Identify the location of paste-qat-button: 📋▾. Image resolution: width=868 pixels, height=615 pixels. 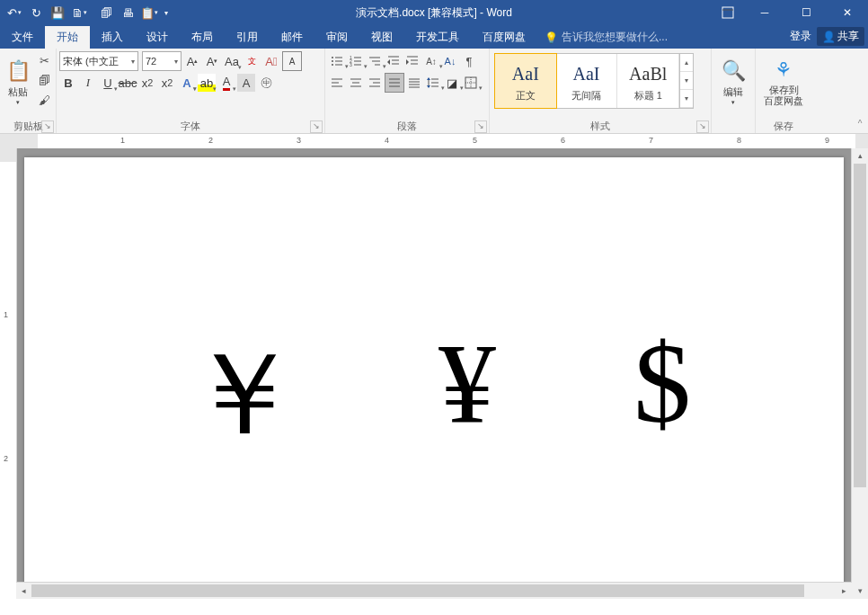
(149, 13).